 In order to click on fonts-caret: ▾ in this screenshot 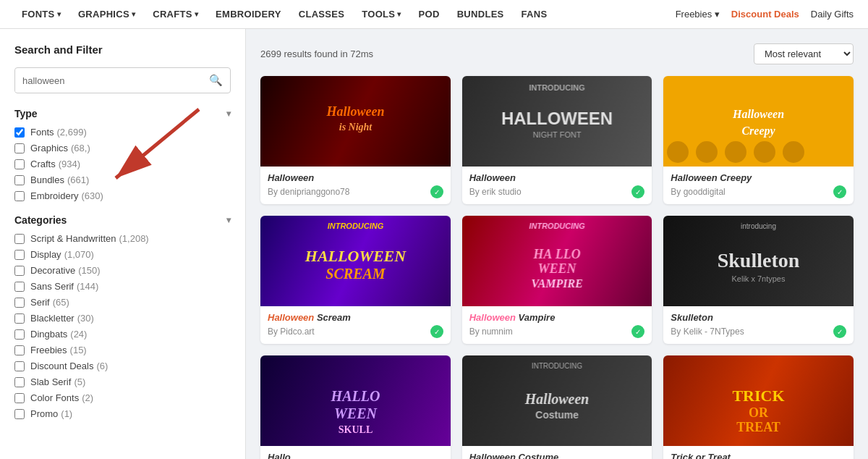, I will do `click(59, 14)`.